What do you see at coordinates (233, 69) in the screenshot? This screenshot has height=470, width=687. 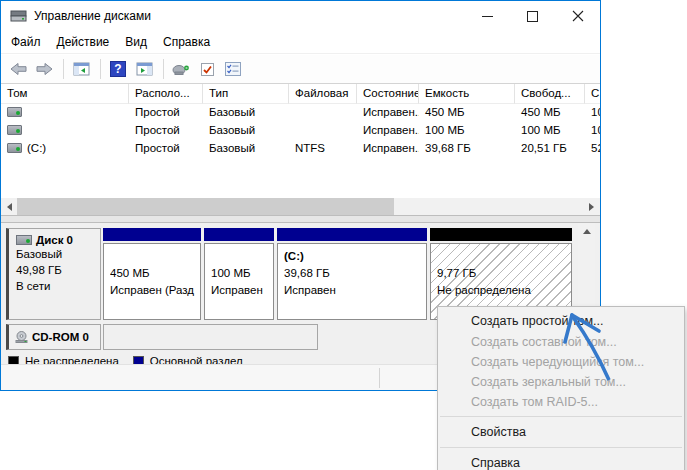 I see `checklist-button` at bounding box center [233, 69].